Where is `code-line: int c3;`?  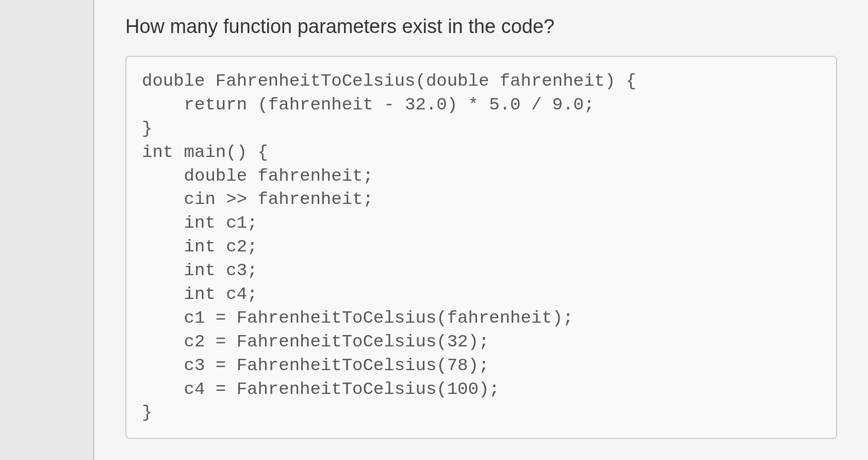
code-line: int c3; is located at coordinates (200, 271).